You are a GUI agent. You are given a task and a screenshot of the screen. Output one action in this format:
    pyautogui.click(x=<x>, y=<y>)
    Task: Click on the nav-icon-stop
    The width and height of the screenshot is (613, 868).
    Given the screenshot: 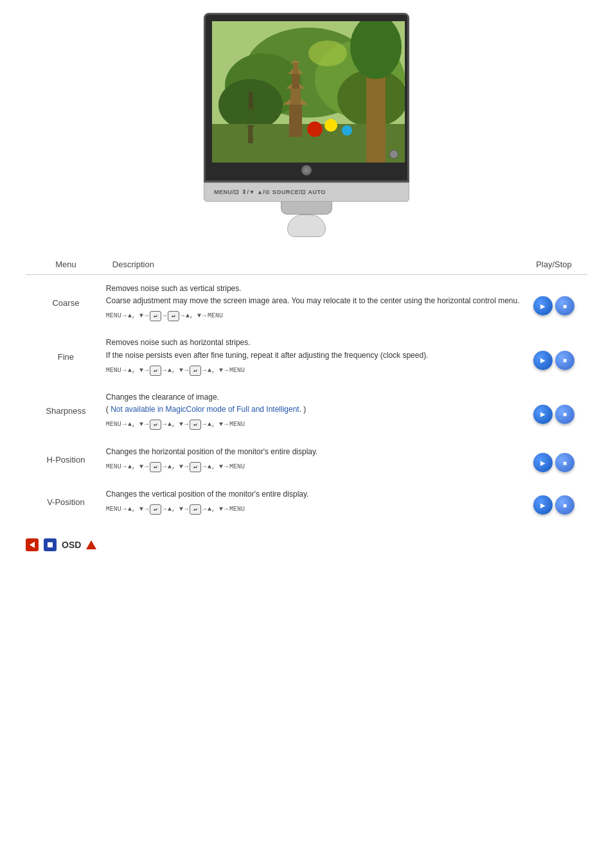 What is the action you would take?
    pyautogui.click(x=50, y=545)
    